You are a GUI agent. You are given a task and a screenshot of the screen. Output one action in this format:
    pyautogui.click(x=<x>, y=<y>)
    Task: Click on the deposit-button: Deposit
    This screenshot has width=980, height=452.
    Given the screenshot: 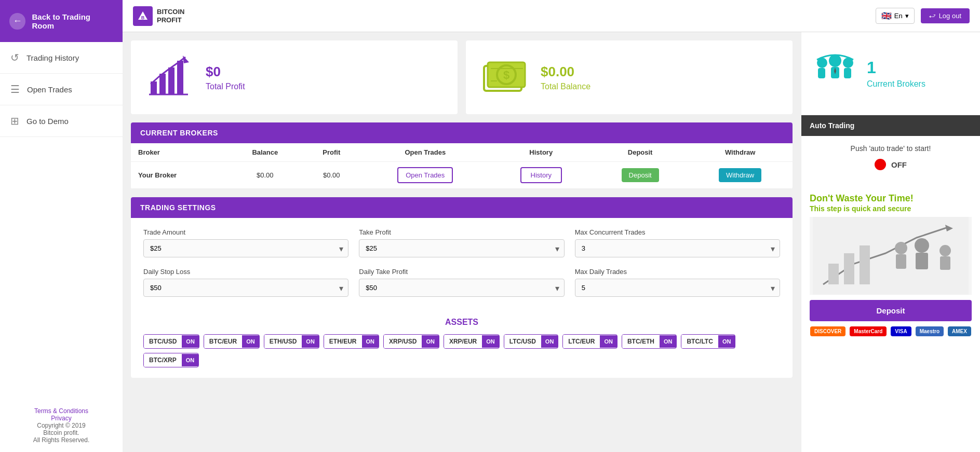 What is the action you would take?
    pyautogui.click(x=640, y=175)
    